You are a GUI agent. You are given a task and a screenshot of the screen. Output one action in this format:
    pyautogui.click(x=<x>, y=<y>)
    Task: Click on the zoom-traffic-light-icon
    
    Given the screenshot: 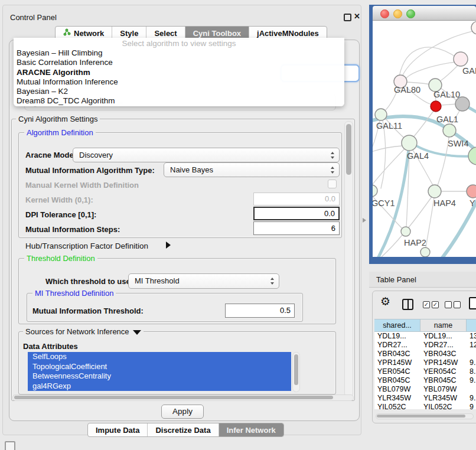 What is the action you would take?
    pyautogui.click(x=411, y=14)
    